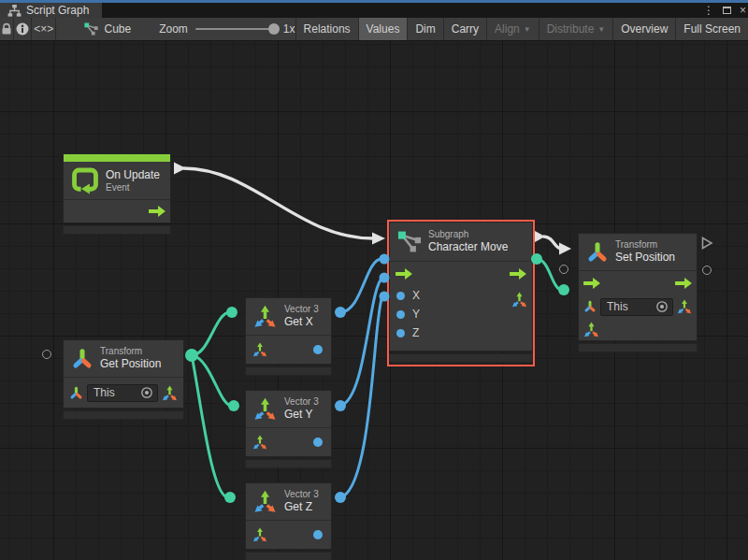  Describe the element at coordinates (290, 29) in the screenshot. I see `zoom-value: 1x` at that location.